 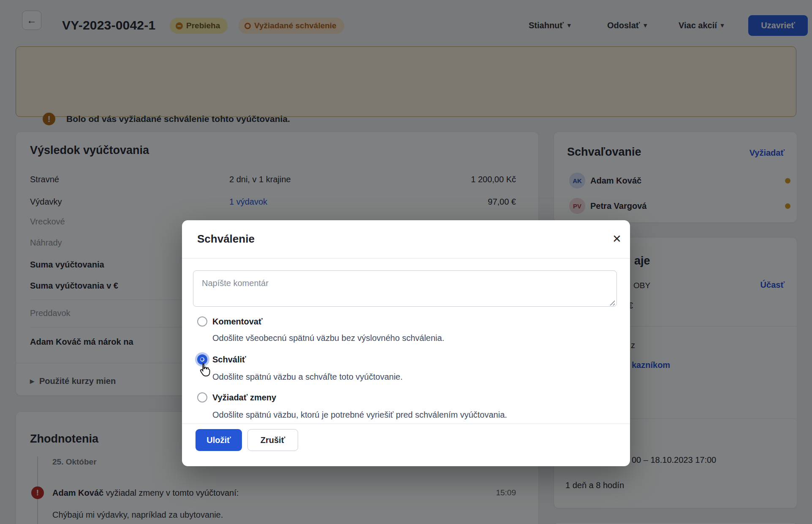 I want to click on radio-request-changes, so click(x=202, y=397).